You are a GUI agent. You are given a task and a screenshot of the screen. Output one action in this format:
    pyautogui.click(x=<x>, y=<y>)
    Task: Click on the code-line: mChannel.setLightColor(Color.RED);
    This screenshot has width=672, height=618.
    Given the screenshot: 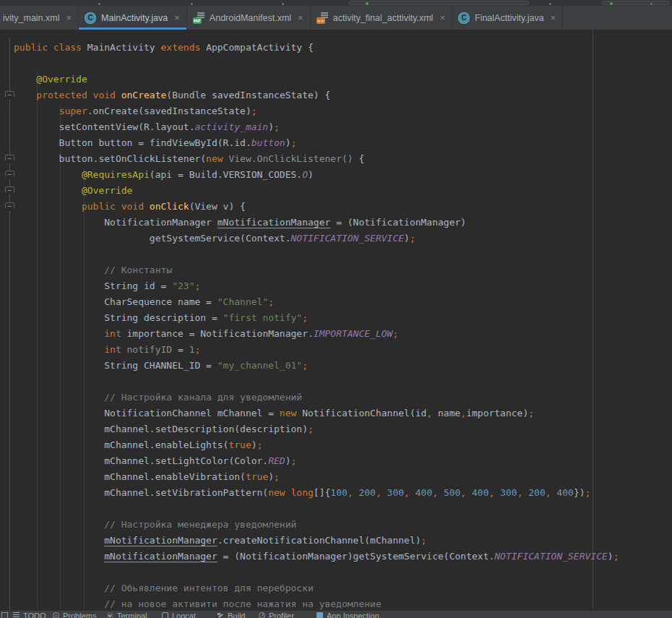 What is the action you would take?
    pyautogui.click(x=343, y=461)
    